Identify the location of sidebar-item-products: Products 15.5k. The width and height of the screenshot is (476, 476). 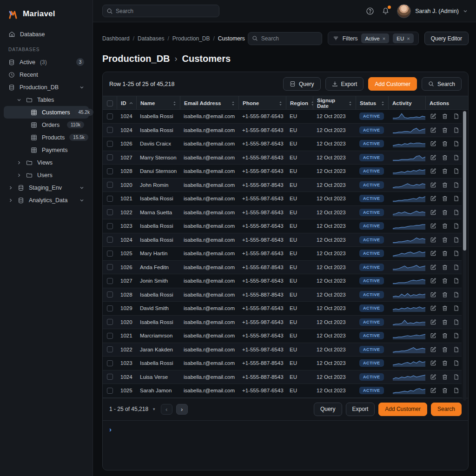
(46, 138).